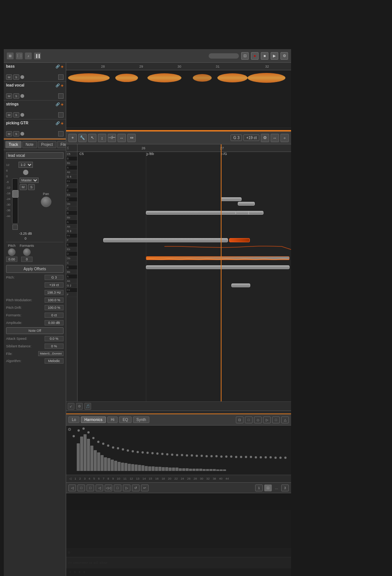 The image size is (392, 576). Describe the element at coordinates (46, 202) in the screenshot. I see `pan-knob` at that location.